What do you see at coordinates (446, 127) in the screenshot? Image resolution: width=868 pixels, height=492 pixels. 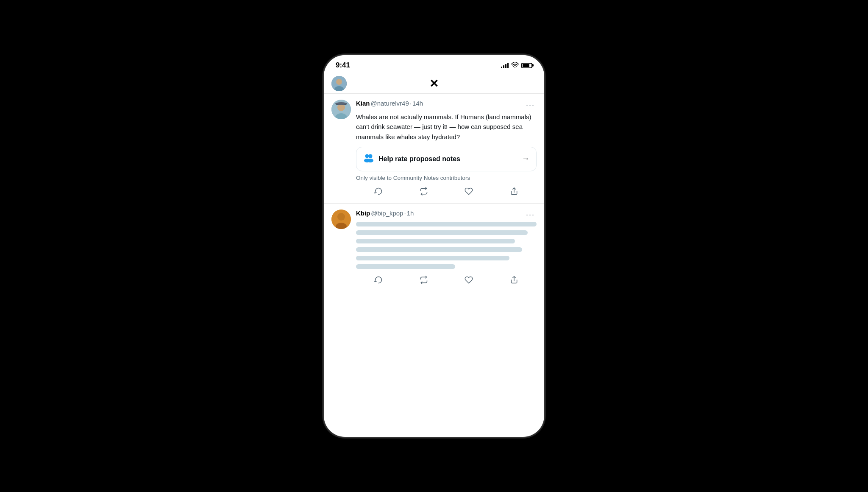 I see `tweet1-text: Whales are not actually mammals. If Huma…` at bounding box center [446, 127].